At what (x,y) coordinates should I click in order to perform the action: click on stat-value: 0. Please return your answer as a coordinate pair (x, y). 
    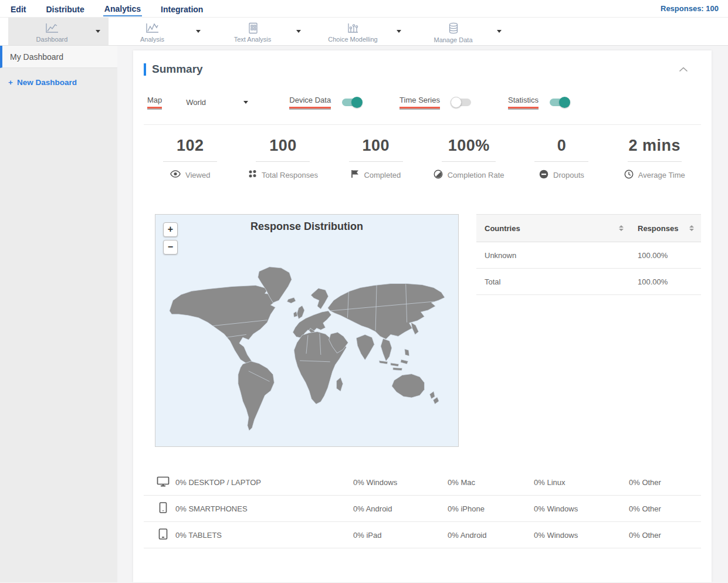
    Looking at the image, I should click on (561, 145).